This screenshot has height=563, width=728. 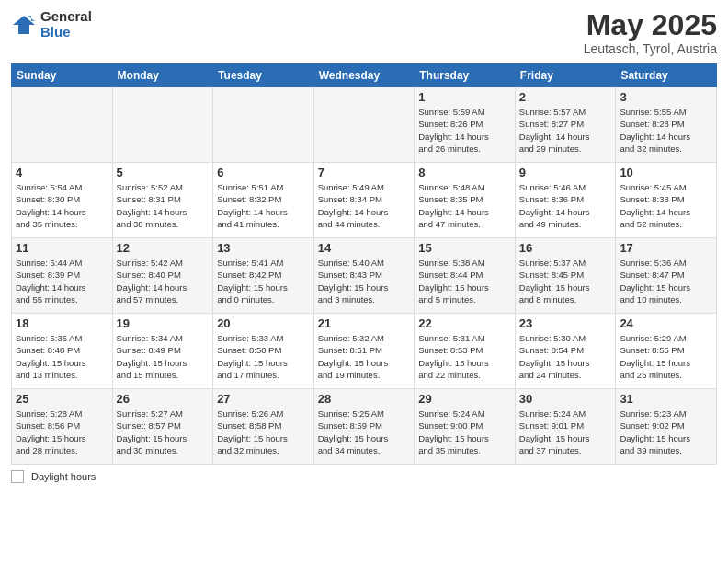 What do you see at coordinates (566, 248) in the screenshot?
I see `day-number: 16` at bounding box center [566, 248].